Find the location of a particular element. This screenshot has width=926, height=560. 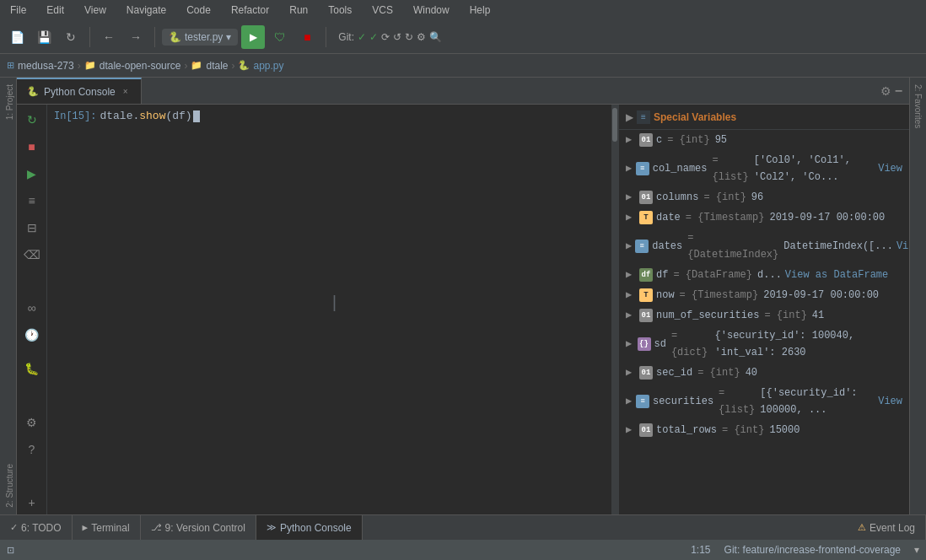

show-vars-button: ≡ is located at coordinates (32, 201).